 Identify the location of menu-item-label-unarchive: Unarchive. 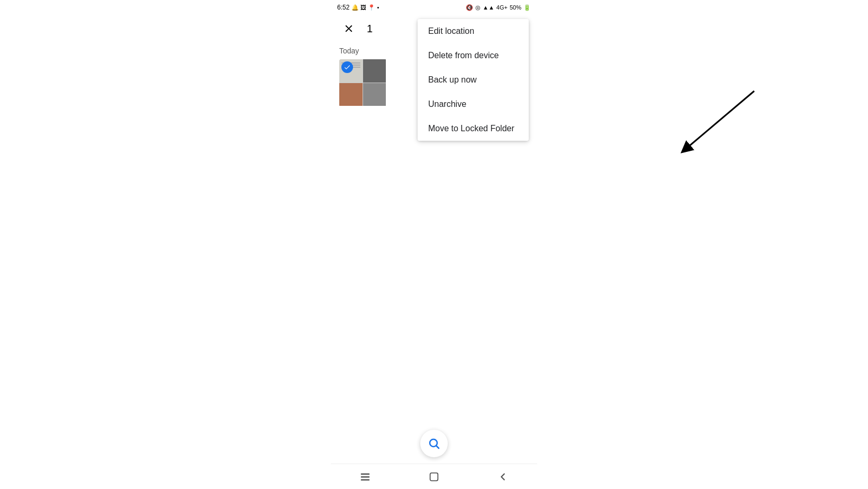
(447, 104).